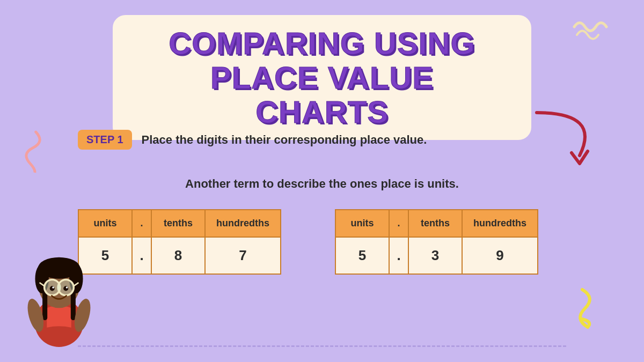 The height and width of the screenshot is (362, 644). What do you see at coordinates (105, 223) in the screenshot?
I see `table1-header-units: units` at bounding box center [105, 223].